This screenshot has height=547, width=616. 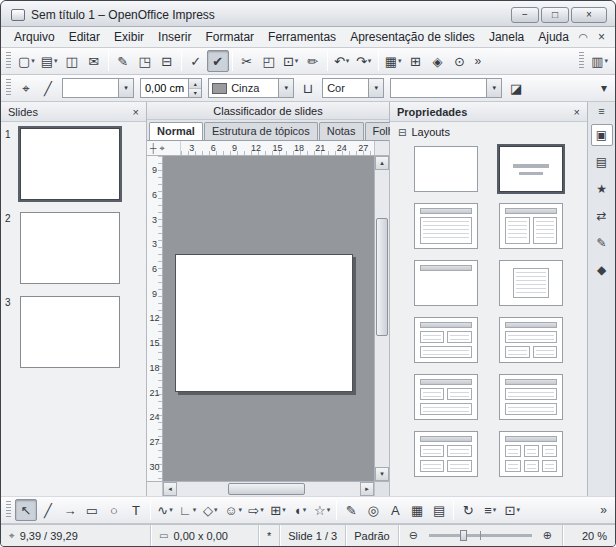 What do you see at coordinates (268, 489) in the screenshot?
I see `horizontal-scrollbar: ◂ ▸` at bounding box center [268, 489].